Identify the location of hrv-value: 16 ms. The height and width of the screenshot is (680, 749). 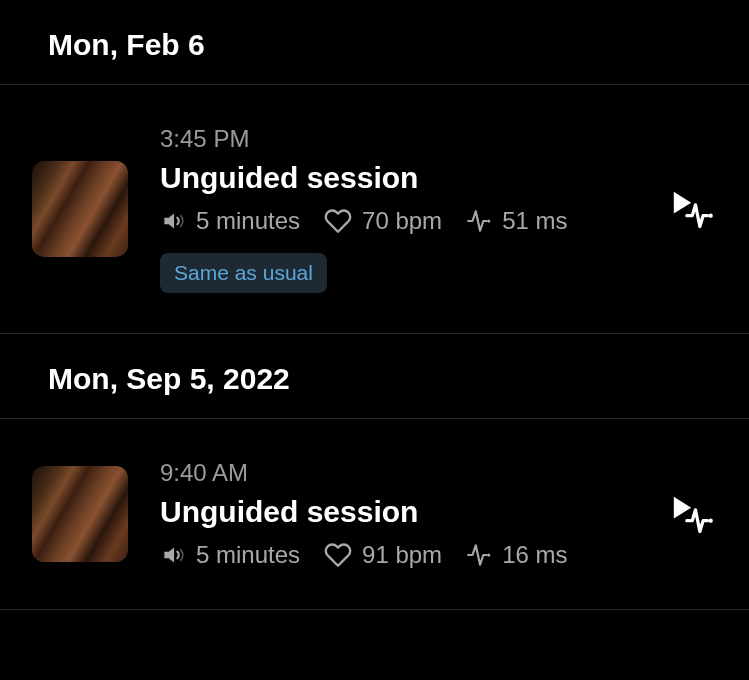
(534, 555).